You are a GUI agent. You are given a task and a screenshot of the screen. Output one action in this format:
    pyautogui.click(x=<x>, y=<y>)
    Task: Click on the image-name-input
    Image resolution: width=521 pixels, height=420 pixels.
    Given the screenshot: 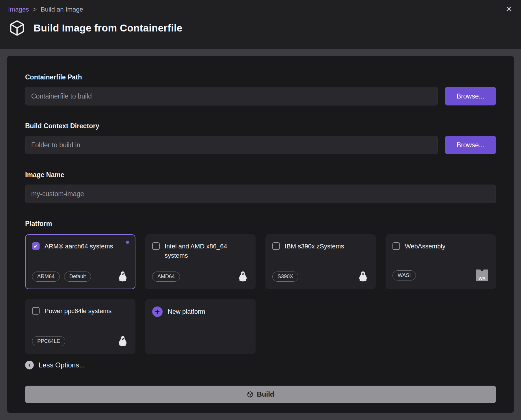 What is the action you would take?
    pyautogui.click(x=260, y=194)
    